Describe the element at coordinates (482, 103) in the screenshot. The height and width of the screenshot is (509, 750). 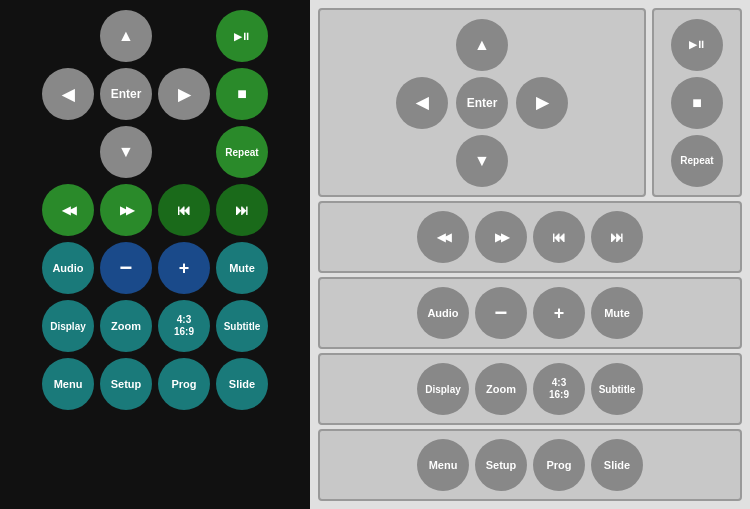
I see `r-enter-button: Enter` at that location.